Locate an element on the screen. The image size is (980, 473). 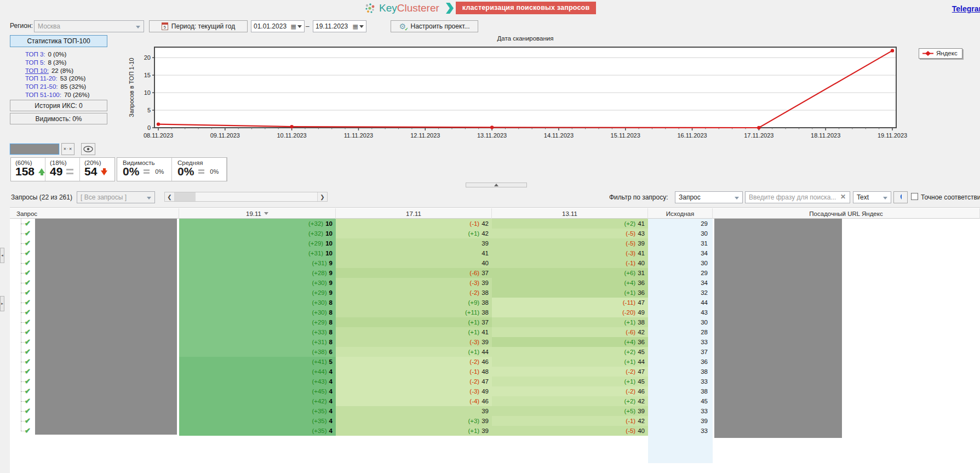
position-value: 40 is located at coordinates (641, 431).